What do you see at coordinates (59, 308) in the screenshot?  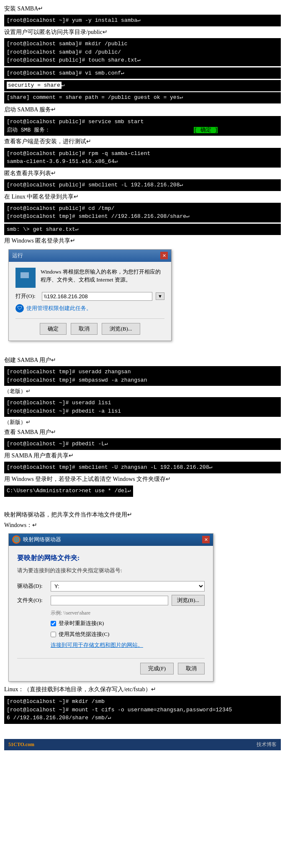 I see `run-dialog-admin-text: 使用管理权限创建此任务。` at bounding box center [59, 308].